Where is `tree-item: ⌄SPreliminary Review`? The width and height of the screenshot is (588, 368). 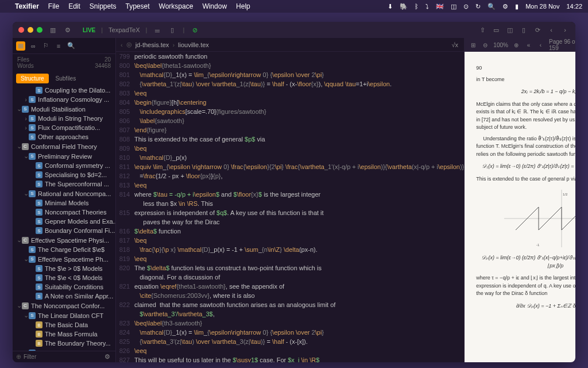
tree-item: ⌄SPreliminary Review is located at coordinates (64, 156).